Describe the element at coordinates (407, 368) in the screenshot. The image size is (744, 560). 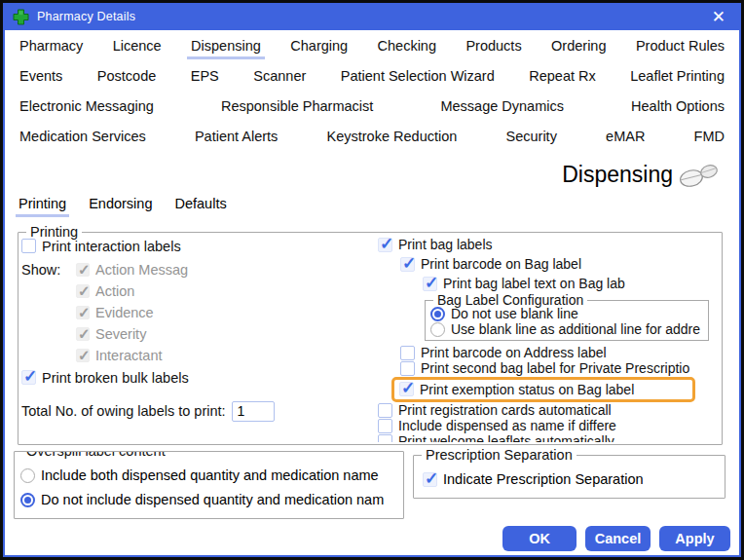
I see `checkbox-print-second-bag-label` at that location.